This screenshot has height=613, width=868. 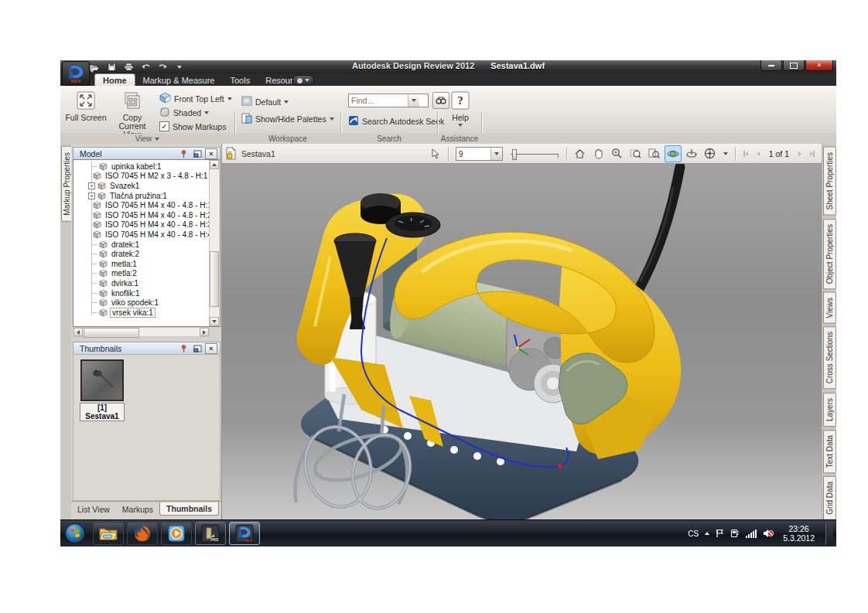 I want to click on taskbar-clock: 23:26 5.3.2012, so click(x=798, y=533).